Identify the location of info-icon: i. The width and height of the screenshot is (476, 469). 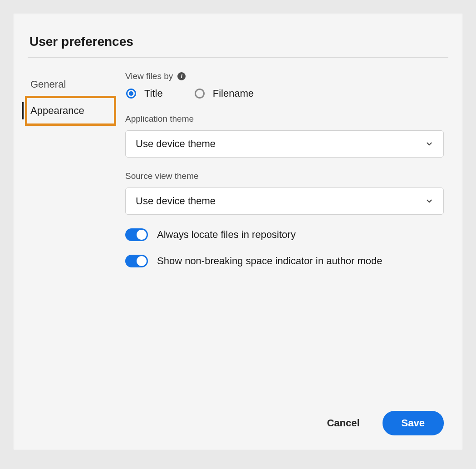
(182, 76).